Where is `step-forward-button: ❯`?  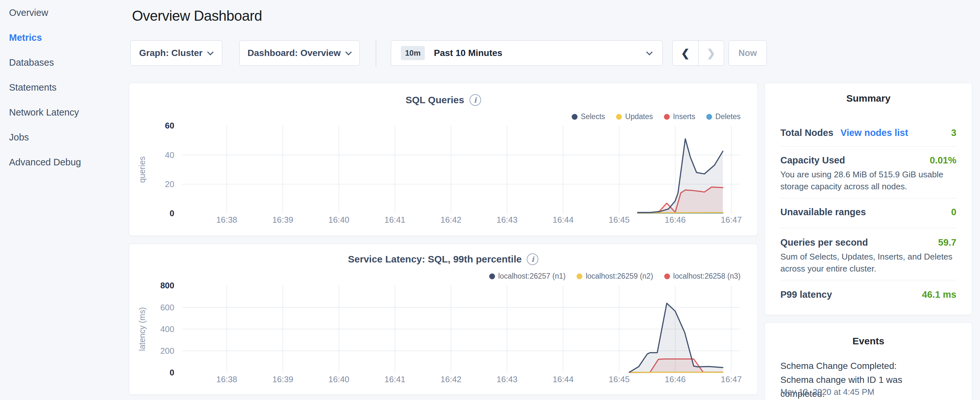
step-forward-button: ❯ is located at coordinates (711, 53).